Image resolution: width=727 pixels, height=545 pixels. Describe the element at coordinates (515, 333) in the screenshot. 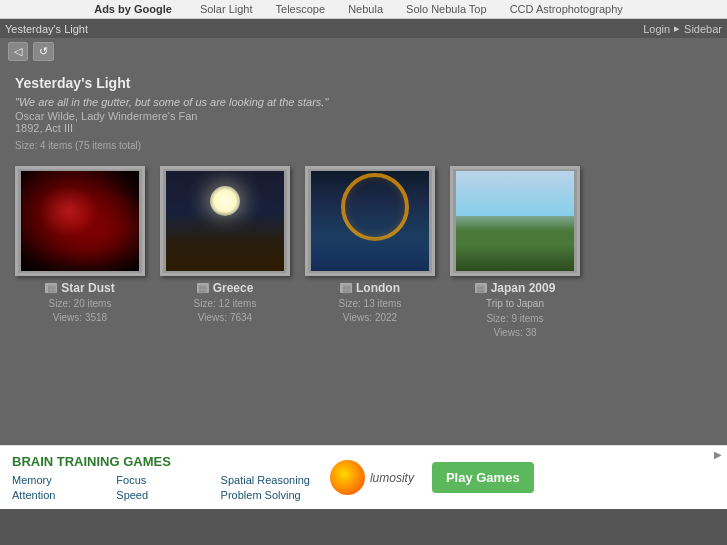

I see `gallery-item-views-japan: Views: 38` at that location.